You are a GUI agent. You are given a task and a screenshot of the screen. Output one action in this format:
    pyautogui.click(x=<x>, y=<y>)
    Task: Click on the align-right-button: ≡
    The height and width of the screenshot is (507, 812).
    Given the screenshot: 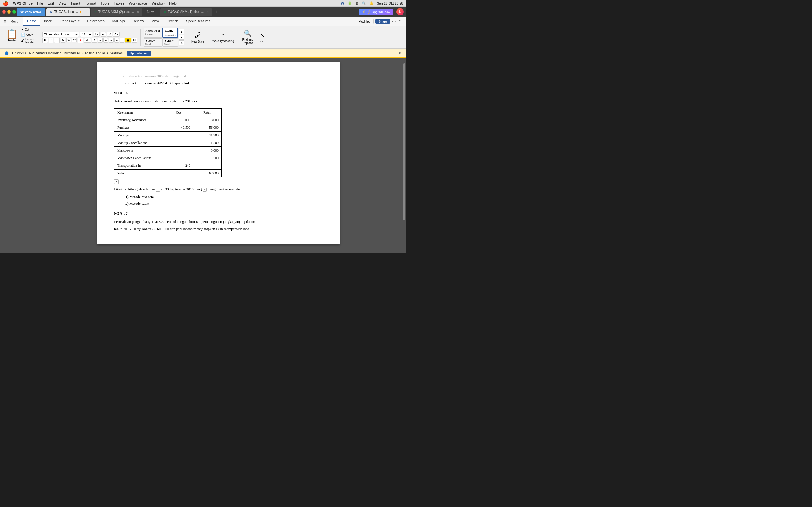 What is the action you would take?
    pyautogui.click(x=111, y=40)
    